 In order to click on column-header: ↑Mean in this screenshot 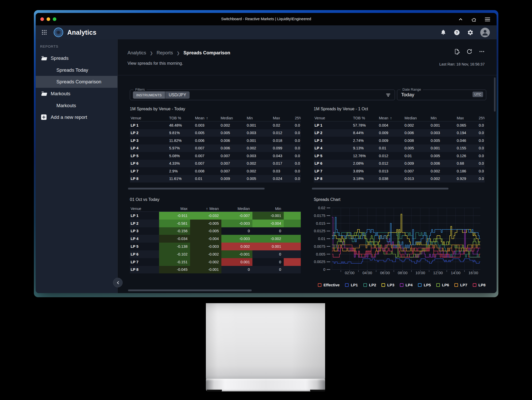, I will do `click(206, 209)`.